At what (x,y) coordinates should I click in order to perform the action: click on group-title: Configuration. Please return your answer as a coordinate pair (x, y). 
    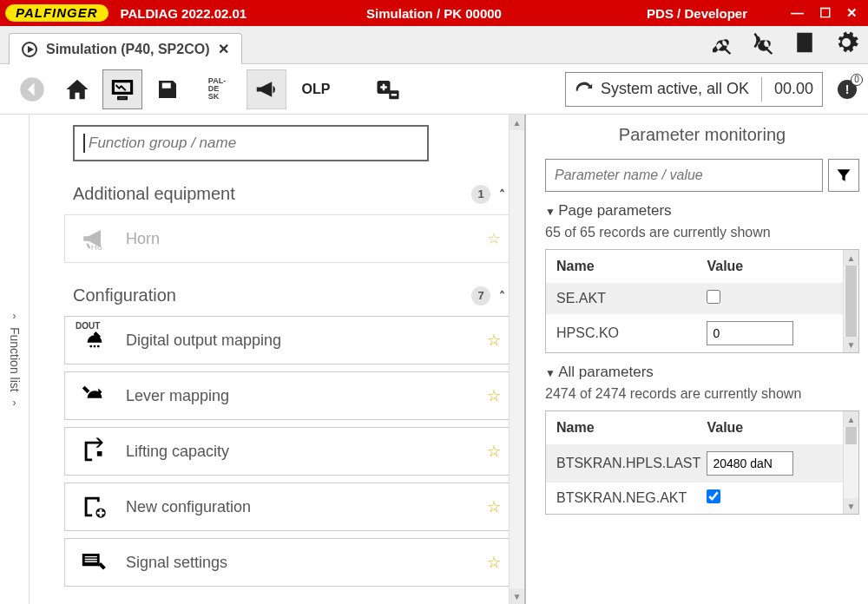
    Looking at the image, I should click on (125, 295).